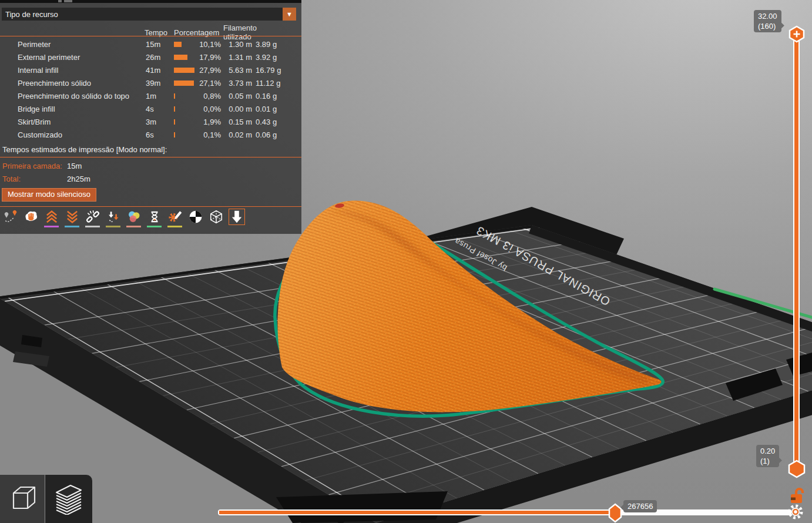 The image size is (812, 523). Describe the element at coordinates (11, 219) in the screenshot. I see `toggle-travels-icon` at that location.